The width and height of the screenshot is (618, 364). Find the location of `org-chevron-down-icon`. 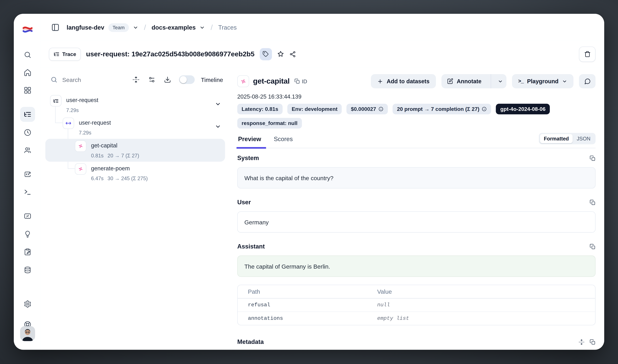

org-chevron-down-icon is located at coordinates (136, 27).